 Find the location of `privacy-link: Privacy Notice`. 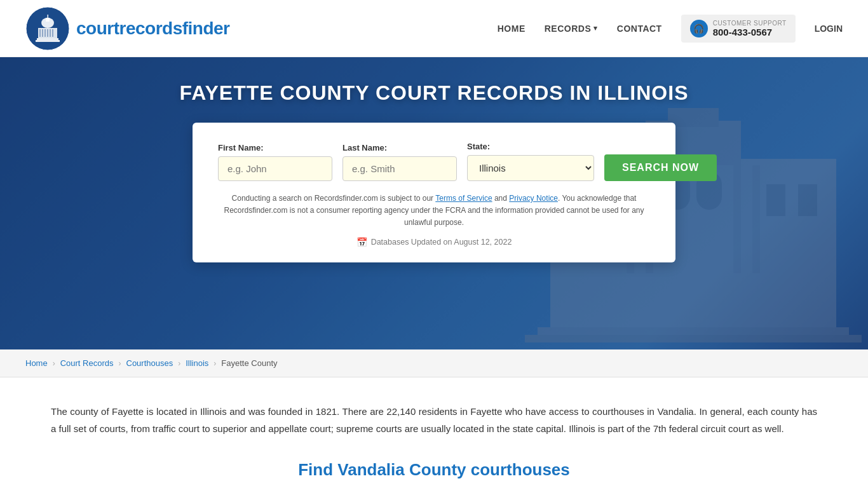

privacy-link: Privacy Notice is located at coordinates (534, 198).